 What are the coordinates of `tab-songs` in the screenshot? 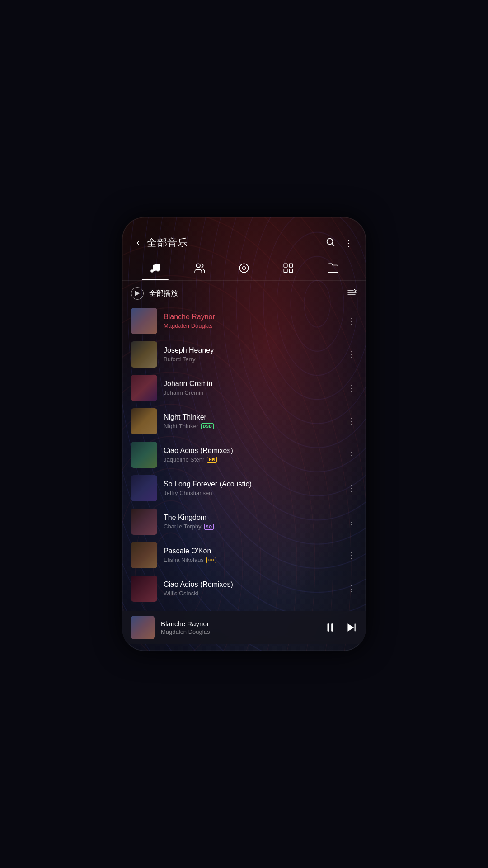 It's located at (155, 269).